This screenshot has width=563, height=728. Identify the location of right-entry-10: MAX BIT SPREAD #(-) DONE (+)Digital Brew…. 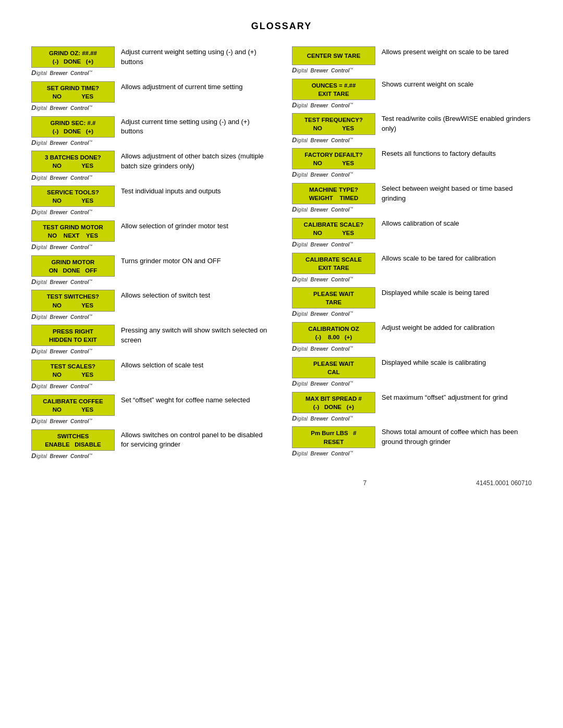
(412, 408).